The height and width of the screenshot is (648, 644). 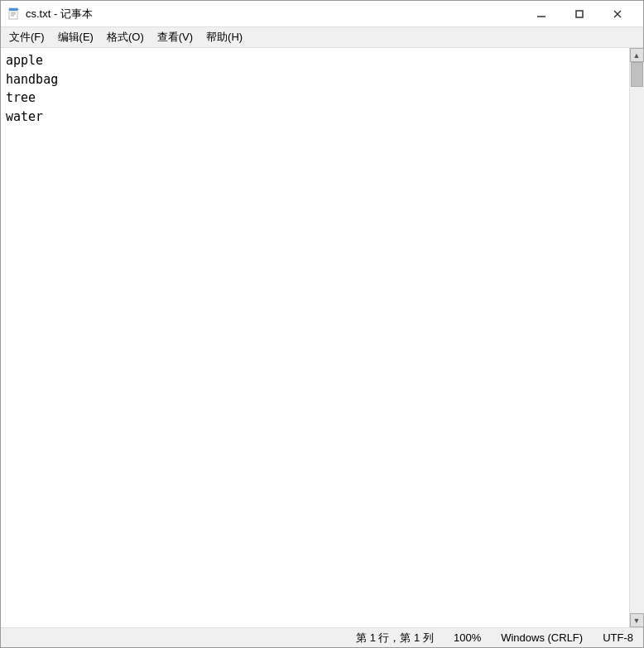 I want to click on scroll-down-arrow: ▼, so click(x=637, y=621).